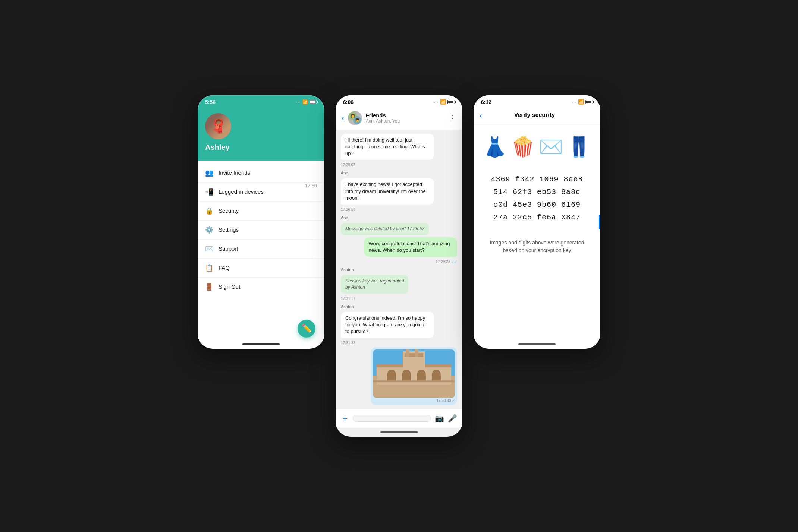 The width and height of the screenshot is (798, 532). What do you see at coordinates (537, 247) in the screenshot?
I see `verify-description: Images and digits above were generated b…` at bounding box center [537, 247].